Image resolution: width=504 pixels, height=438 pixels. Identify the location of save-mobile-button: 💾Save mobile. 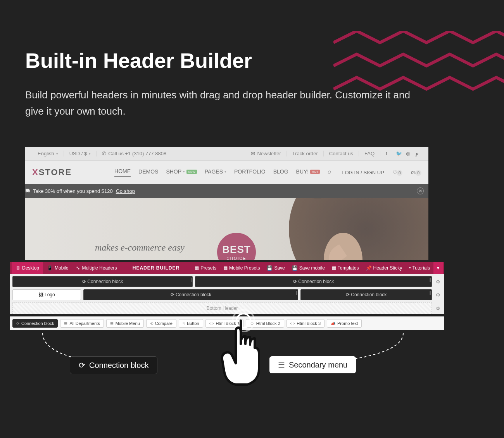
(309, 268).